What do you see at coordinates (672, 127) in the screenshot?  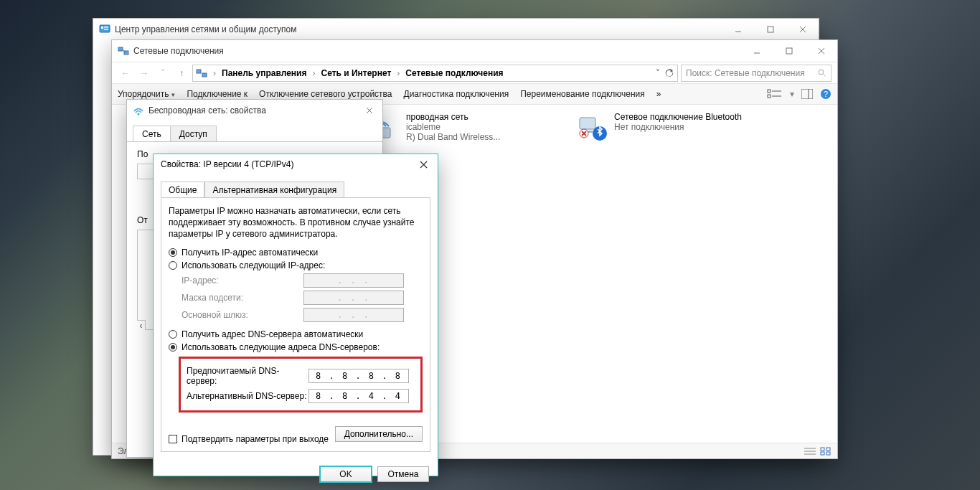 I see `connection-item-bluetooth: Сетевое подключение Bluetooth Нет подклю…` at bounding box center [672, 127].